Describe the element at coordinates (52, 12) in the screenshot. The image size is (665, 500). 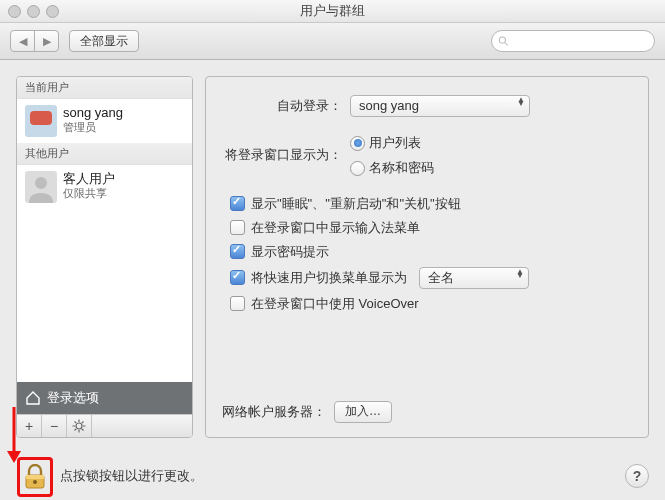
I see `zoom-icon` at that location.